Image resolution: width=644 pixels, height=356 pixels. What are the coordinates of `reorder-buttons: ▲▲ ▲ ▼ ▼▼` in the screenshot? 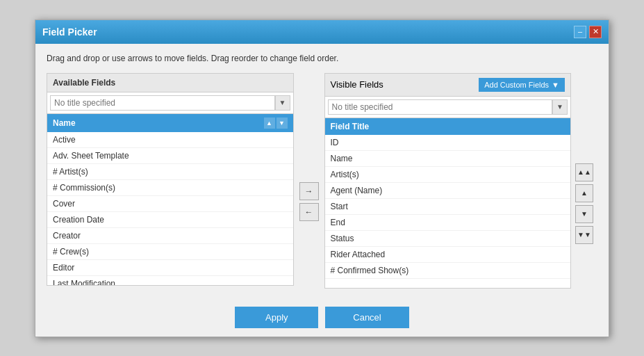 It's located at (584, 204).